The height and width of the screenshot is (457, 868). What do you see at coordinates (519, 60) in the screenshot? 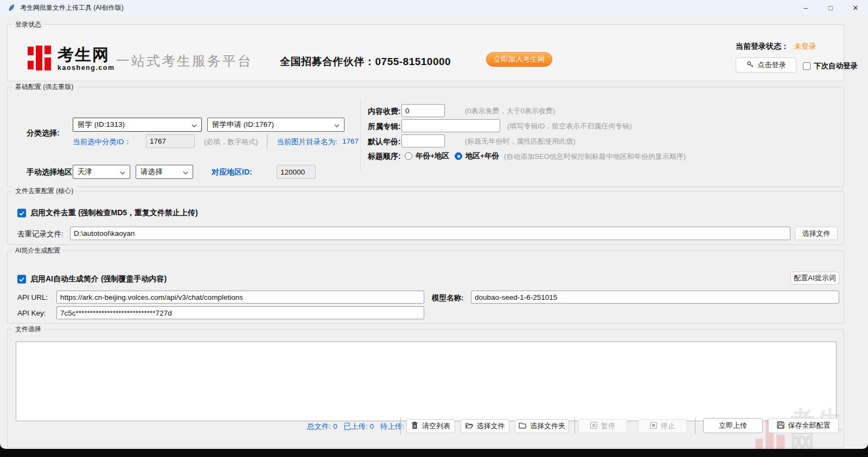
I see `join-now-button: 立即加入考生网` at bounding box center [519, 60].